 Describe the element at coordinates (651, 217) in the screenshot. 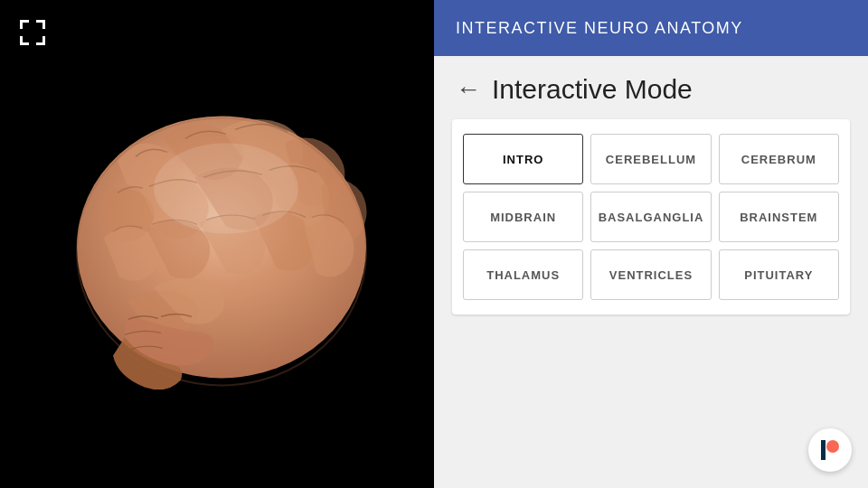

I see `grid-row-2: MIDBRAIN BASALGANGLIA BRAINSTEM` at that location.